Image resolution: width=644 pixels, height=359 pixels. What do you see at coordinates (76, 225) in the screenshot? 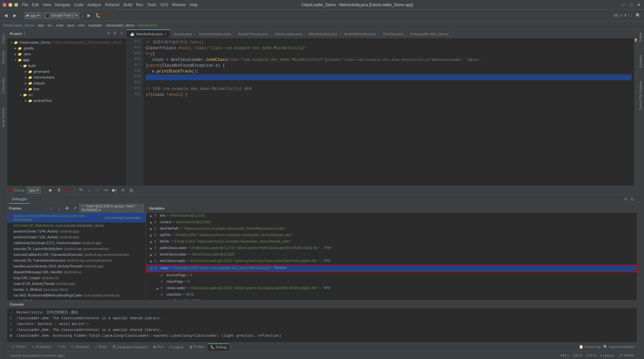
I see `frame-item-1: onCreate:60, MainActivity (com.example.c…` at bounding box center [76, 225].